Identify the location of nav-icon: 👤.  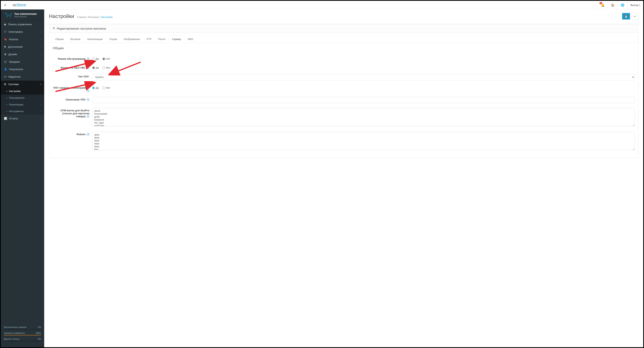
(6, 69).